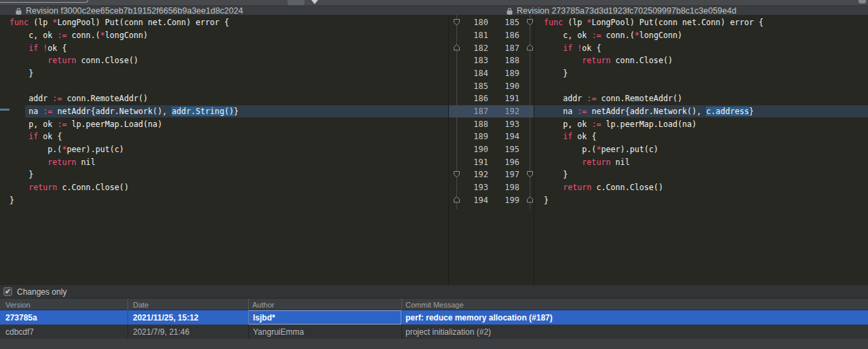  Describe the element at coordinates (508, 86) in the screenshot. I see `line-number-right: 190` at that location.